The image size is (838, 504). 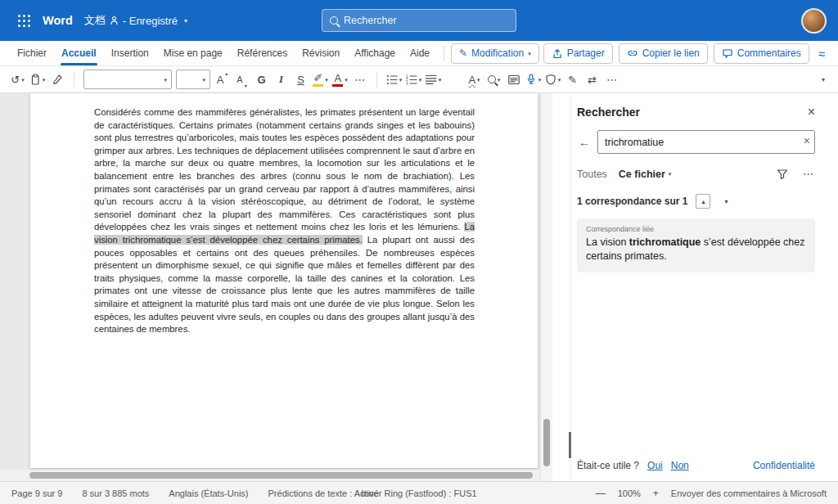 What do you see at coordinates (426, 20) in the screenshot?
I see `header-search-input` at bounding box center [426, 20].